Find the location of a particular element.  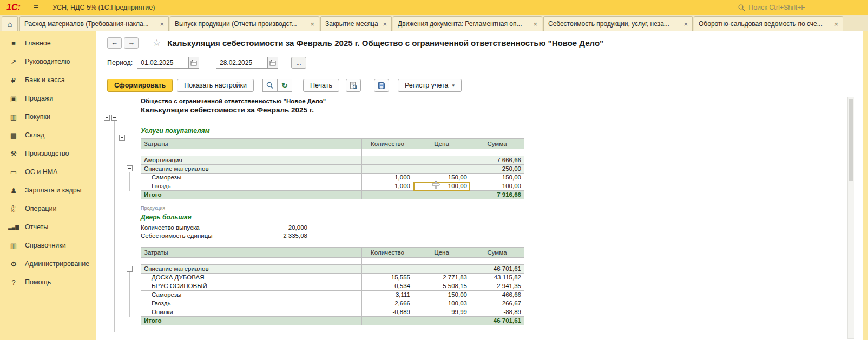

document-tab: Себестоимость продукции, услуг, неза... … is located at coordinates (618, 24).